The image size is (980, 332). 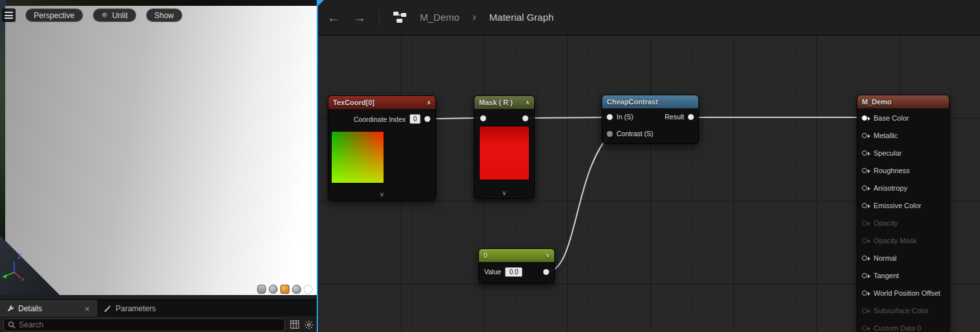 I want to click on search-icon, so click(x=12, y=325).